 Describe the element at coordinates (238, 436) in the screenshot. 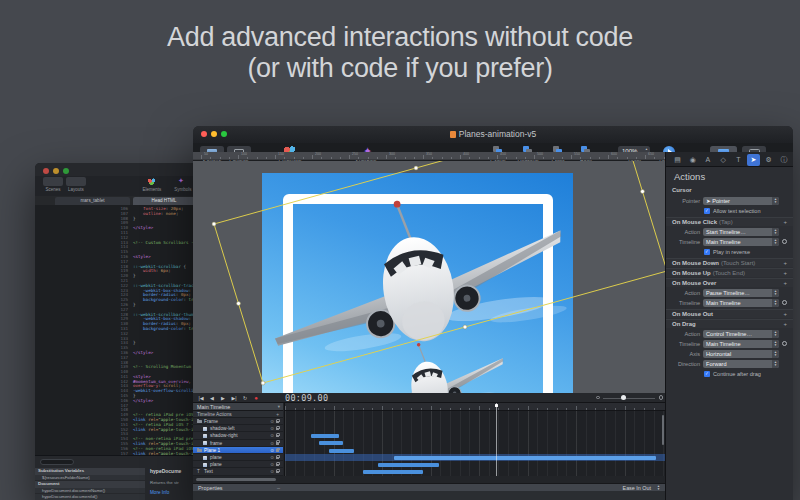

I see `layer-row: shadow-right⊙` at that location.